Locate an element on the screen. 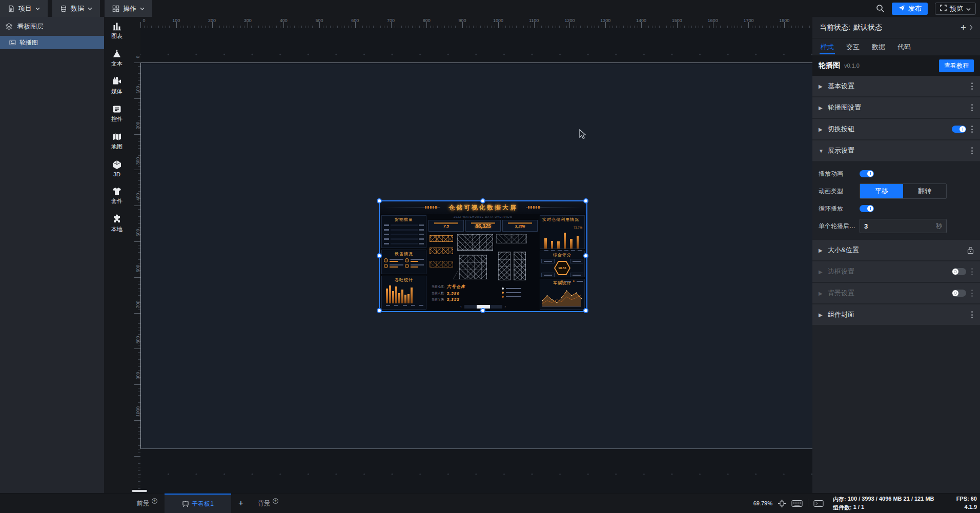  text-icon is located at coordinates (117, 54).